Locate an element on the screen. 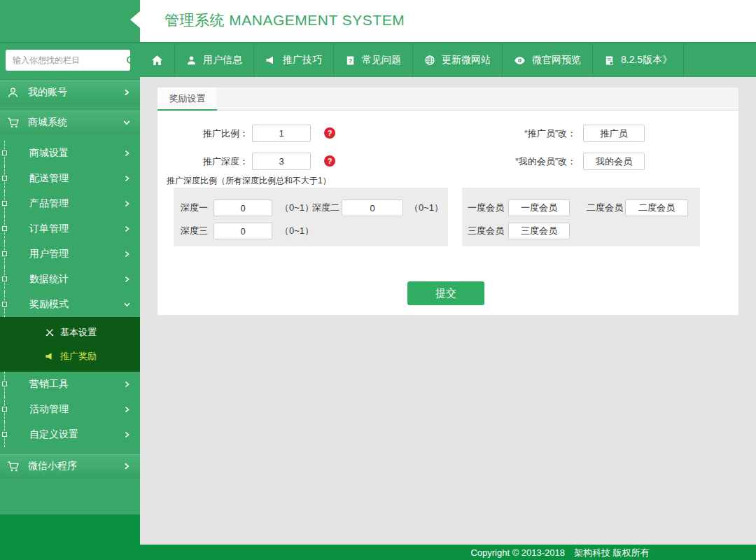 The width and height of the screenshot is (756, 560). member-rename-input is located at coordinates (614, 161).